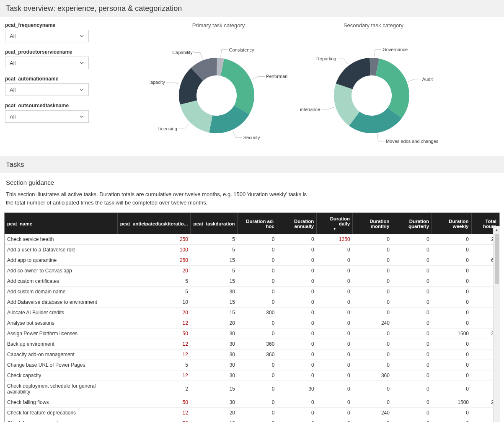  I want to click on table-cell: 100, so click(154, 250).